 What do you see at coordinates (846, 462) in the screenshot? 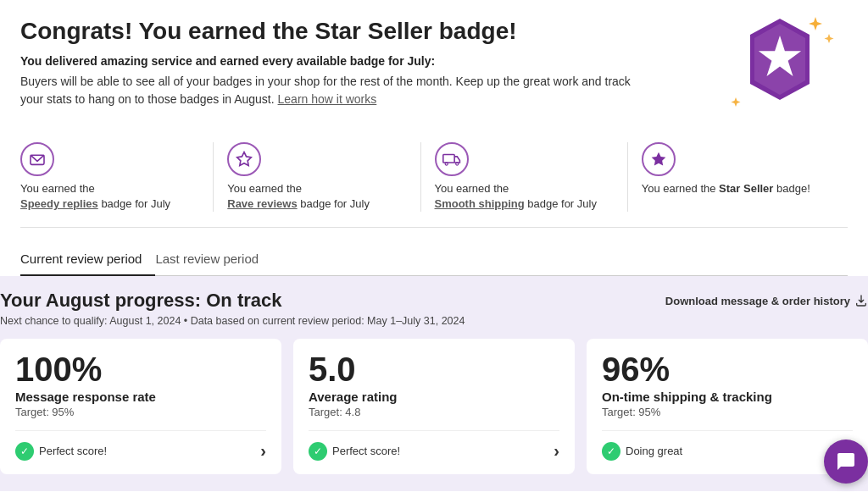
I see `chat-button` at bounding box center [846, 462].